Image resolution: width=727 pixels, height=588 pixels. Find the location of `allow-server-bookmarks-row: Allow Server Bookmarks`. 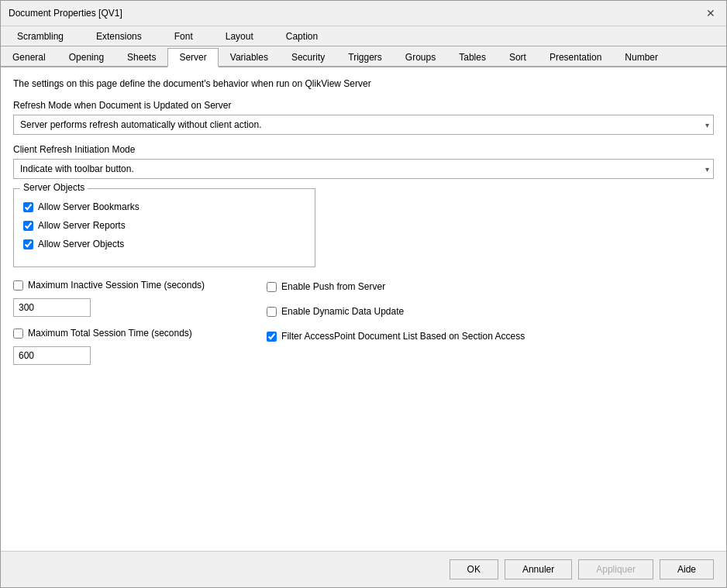

allow-server-bookmarks-row: Allow Server Bookmarks is located at coordinates (164, 207).